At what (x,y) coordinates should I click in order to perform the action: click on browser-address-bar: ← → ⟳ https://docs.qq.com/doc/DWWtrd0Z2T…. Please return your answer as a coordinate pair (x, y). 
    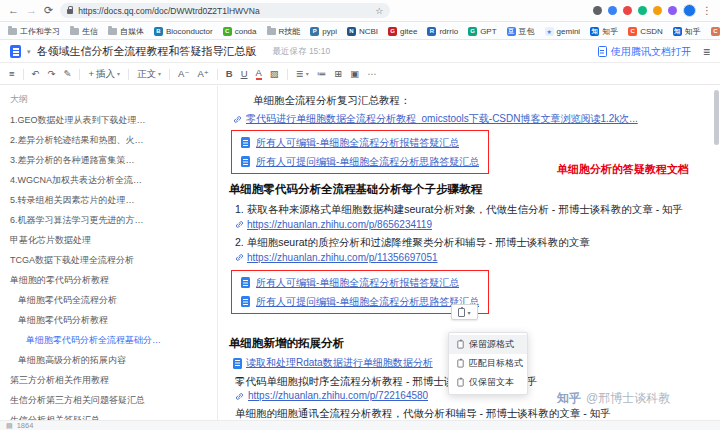
    Looking at the image, I should click on (360, 11).